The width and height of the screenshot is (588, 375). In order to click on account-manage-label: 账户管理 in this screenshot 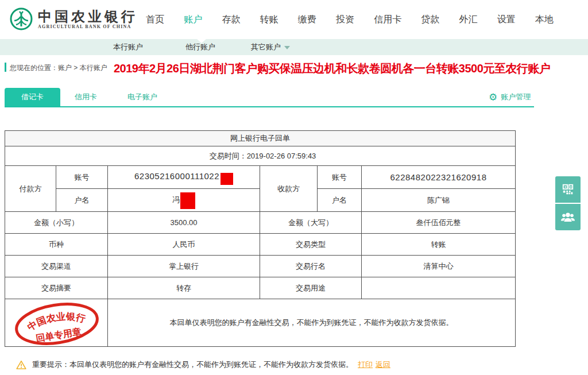, I will do `click(516, 97)`.